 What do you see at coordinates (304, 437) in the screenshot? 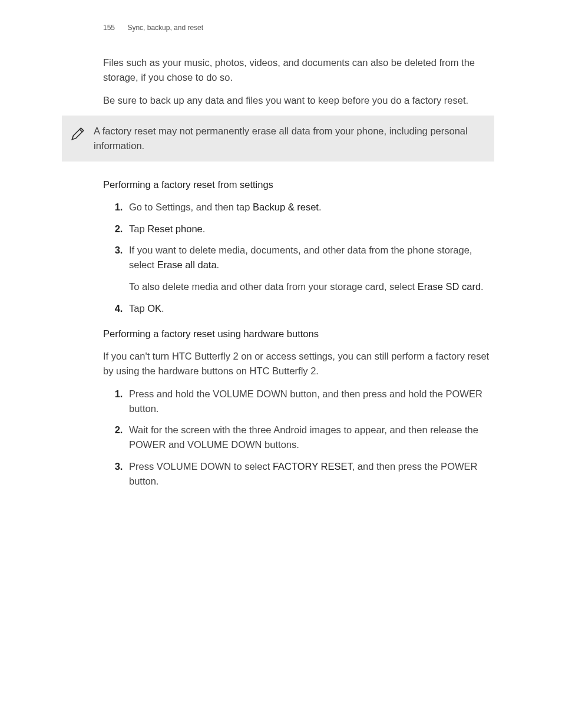
I see `step-text: Wait for the screen with the three Andro…` at bounding box center [304, 437].